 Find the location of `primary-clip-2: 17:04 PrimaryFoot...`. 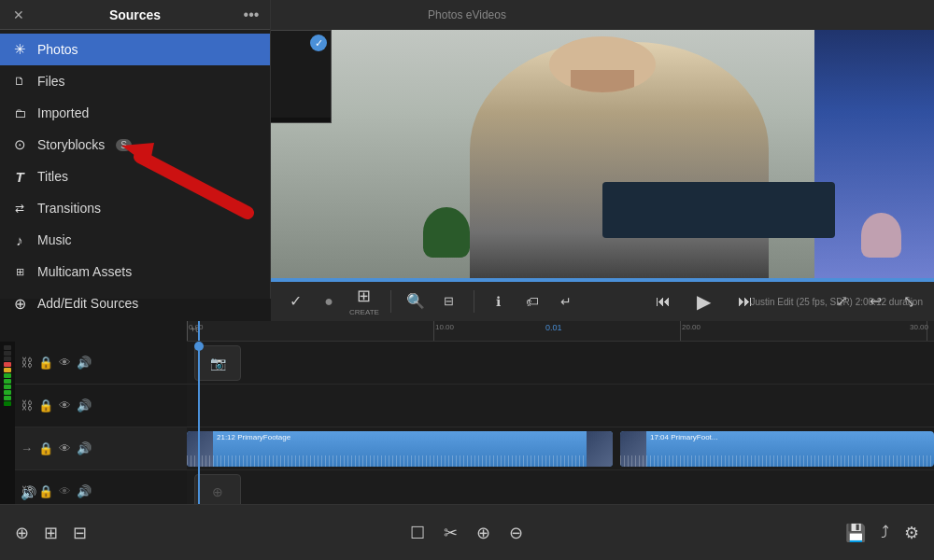

primary-clip-2: 17:04 PrimaryFoot... is located at coordinates (777, 449).